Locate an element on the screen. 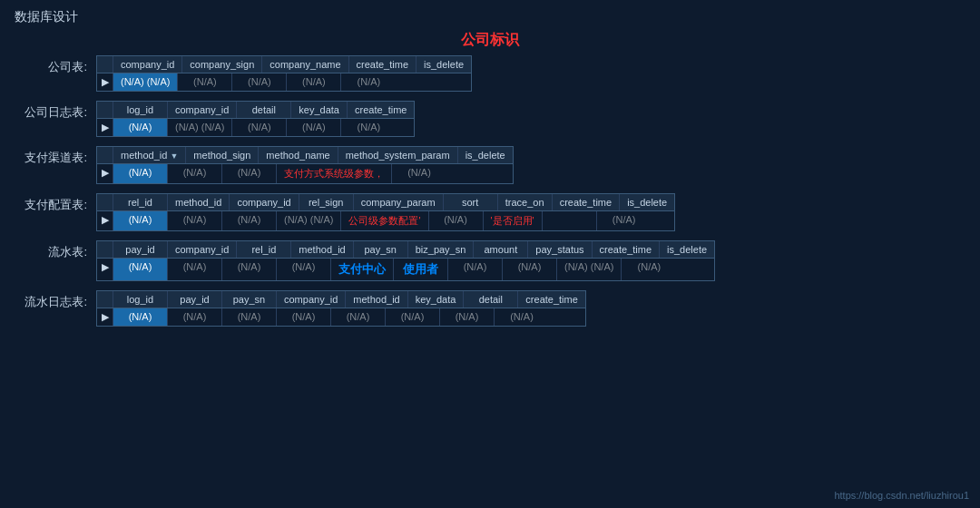  company-log-table-label: 公司日志表: is located at coordinates (55, 111).